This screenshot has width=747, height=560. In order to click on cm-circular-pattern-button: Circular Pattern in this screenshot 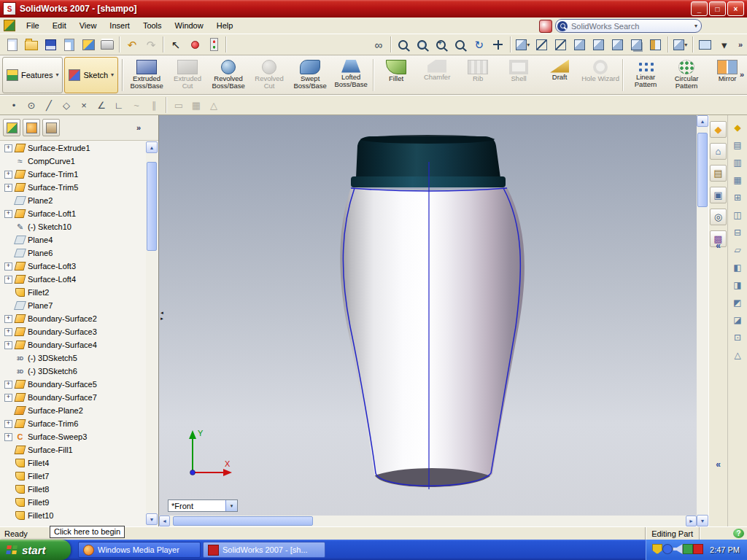, I will do `click(686, 75)`.